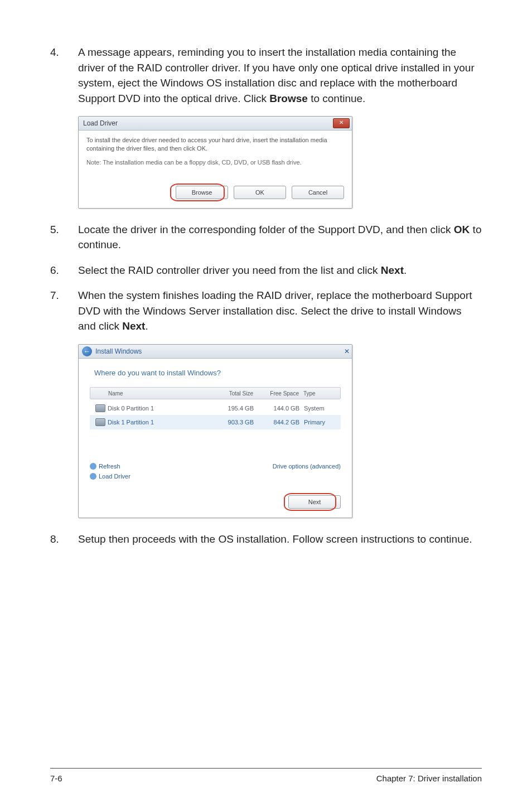 The height and width of the screenshot is (802, 532). Describe the element at coordinates (282, 422) in the screenshot. I see `cell-free: 844.2 GB` at that location.